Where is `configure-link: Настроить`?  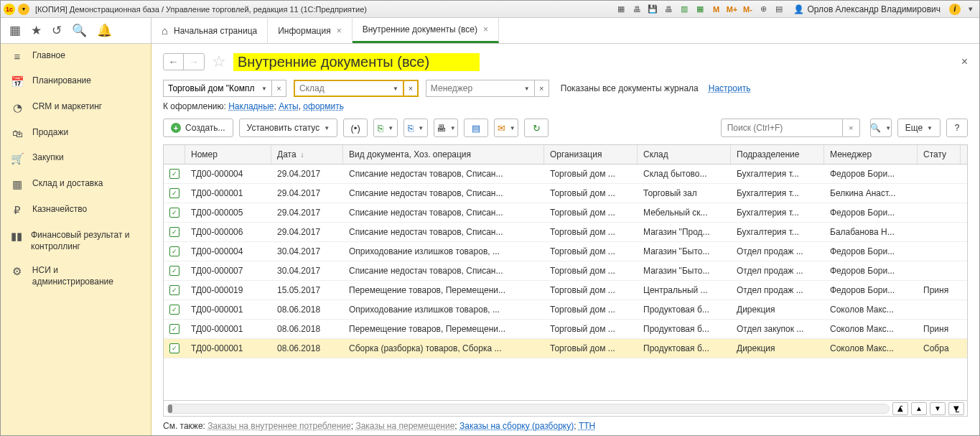
configure-link: Настроить is located at coordinates (729, 88).